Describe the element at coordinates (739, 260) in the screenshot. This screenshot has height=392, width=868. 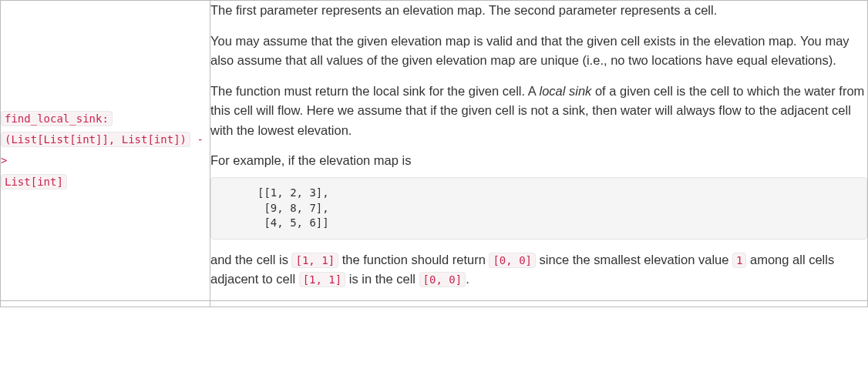
I see `val-code: 1` at that location.